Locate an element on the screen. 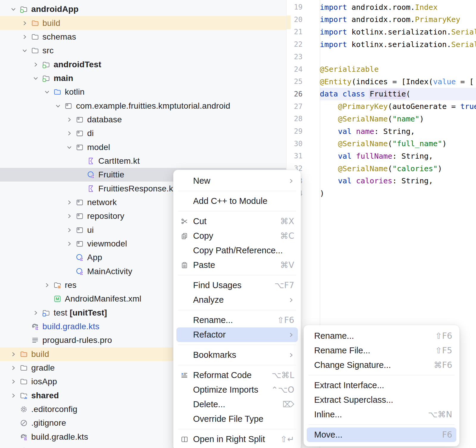  tree-item-kotlin: kotlin is located at coordinates (143, 92).